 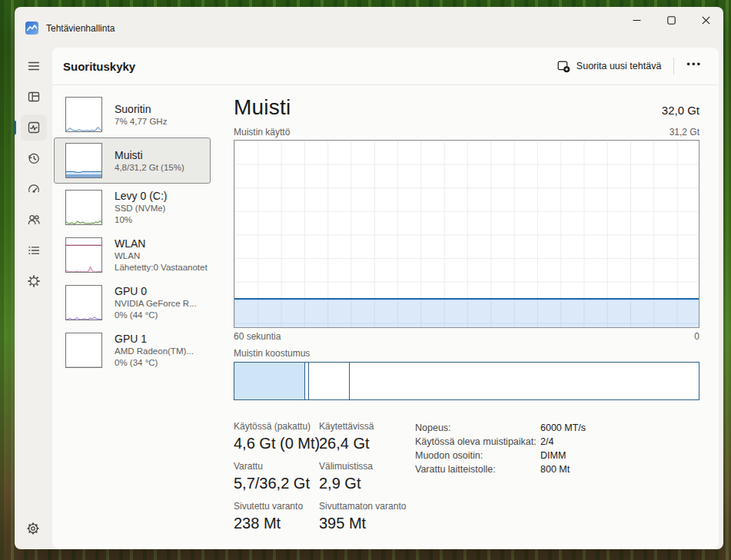 I want to click on titlebar: Tehtävienhallinta, so click(x=369, y=27).